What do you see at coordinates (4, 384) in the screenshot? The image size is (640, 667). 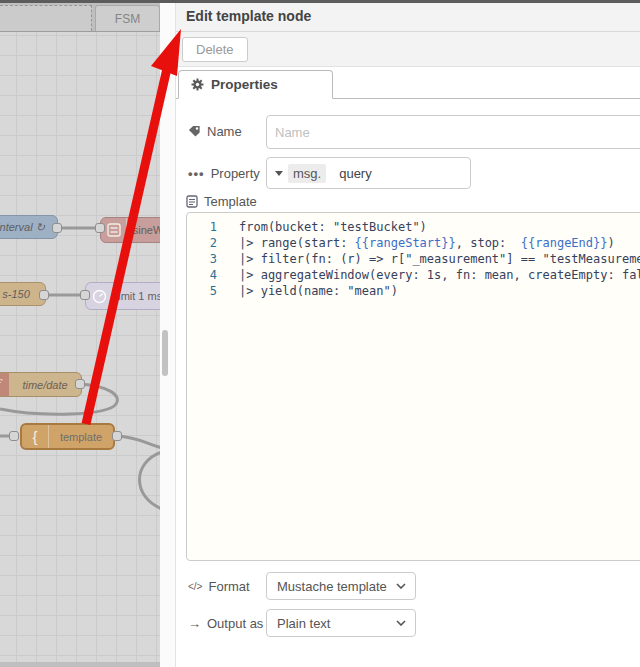 I see `function-icon: f` at bounding box center [4, 384].